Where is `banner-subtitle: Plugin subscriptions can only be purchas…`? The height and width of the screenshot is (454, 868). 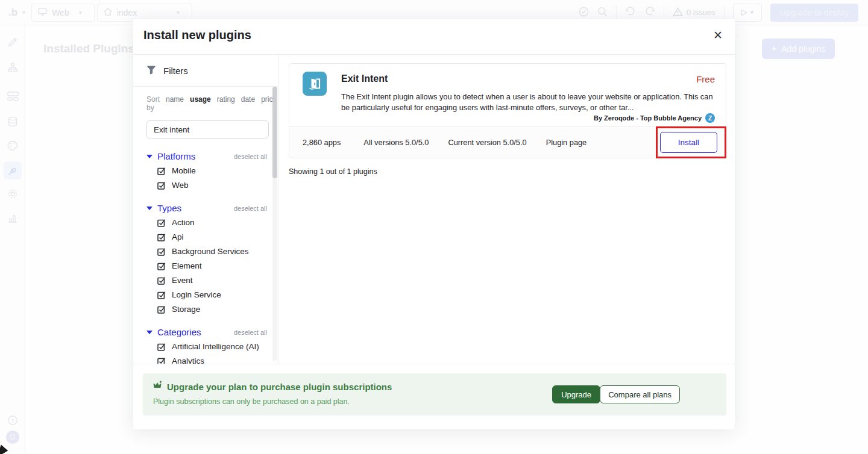 banner-subtitle: Plugin subscriptions can only be purchas… is located at coordinates (251, 402).